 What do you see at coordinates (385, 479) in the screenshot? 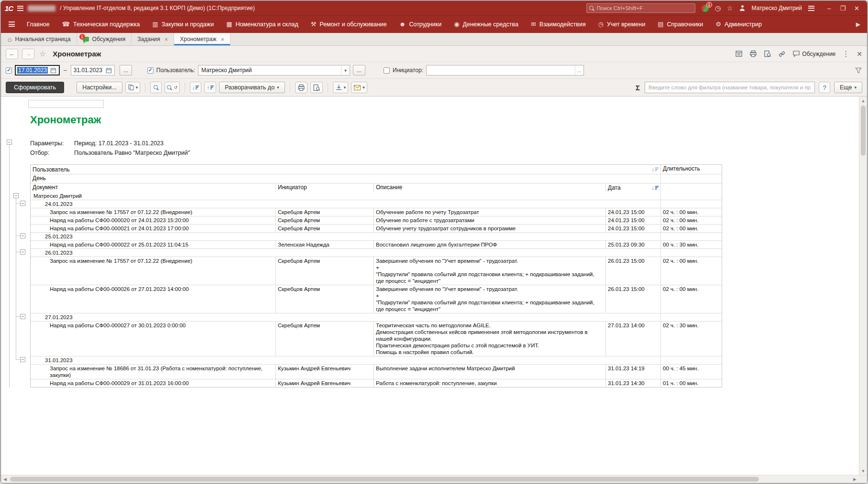
I see `horizontal-scrollbar-thumb` at bounding box center [385, 479].